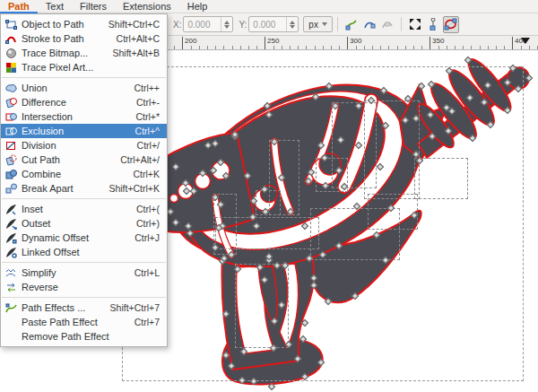 The image size is (538, 392). Describe the element at coordinates (93, 7) in the screenshot. I see `menubar-filters: Filters` at that location.